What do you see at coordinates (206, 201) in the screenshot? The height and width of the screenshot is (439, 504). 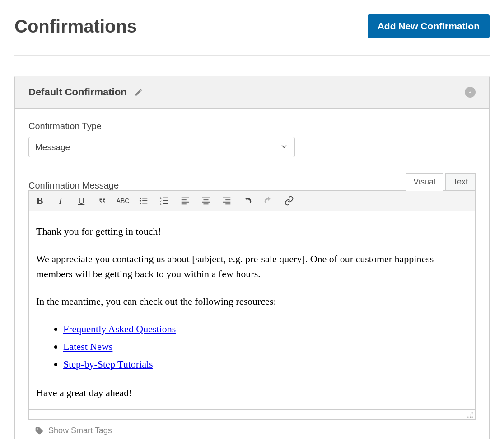 I see `align-center-icon` at bounding box center [206, 201].